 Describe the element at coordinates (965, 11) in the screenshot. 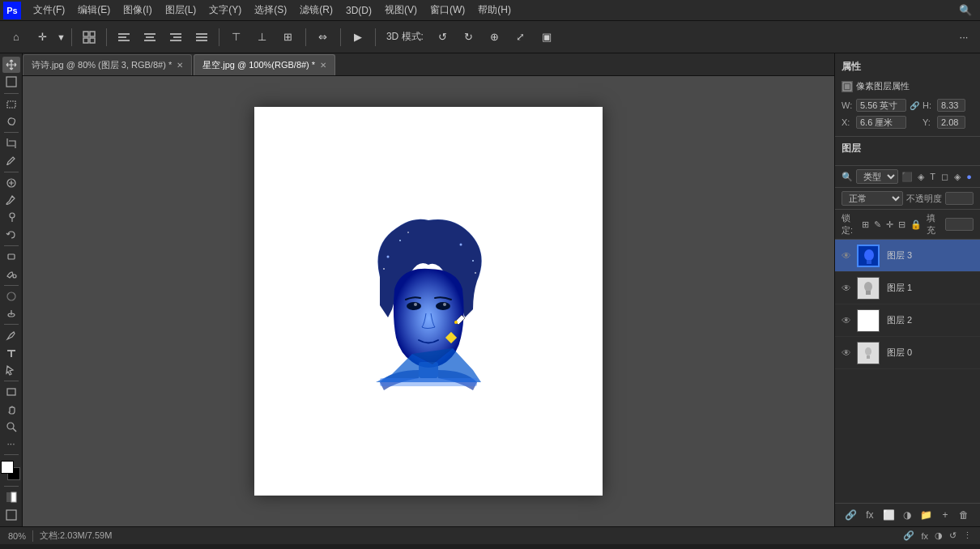

I see `search-icon: 🔍` at that location.